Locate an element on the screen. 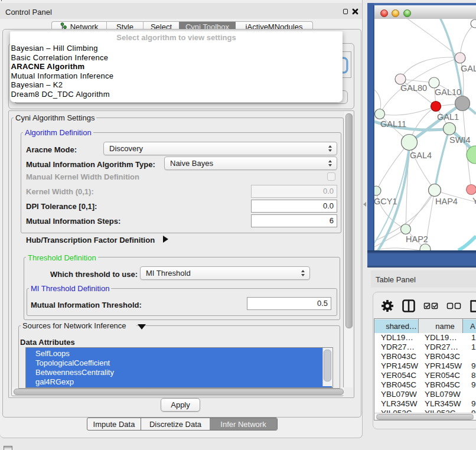  svg-text: HAP2 is located at coordinates (417, 239).